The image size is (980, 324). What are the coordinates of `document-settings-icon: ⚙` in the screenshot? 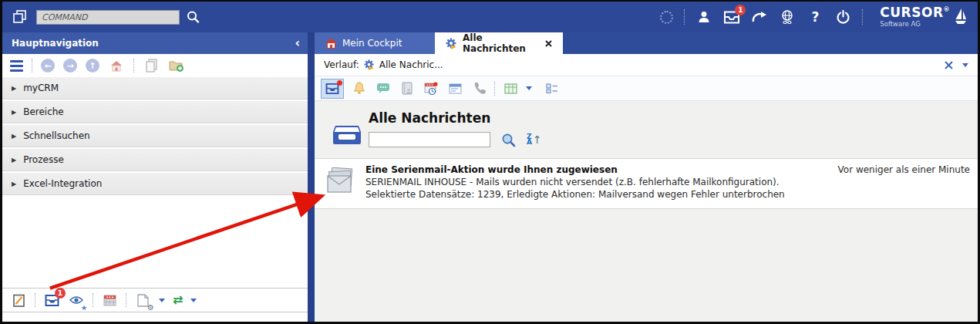 It's located at (143, 300).